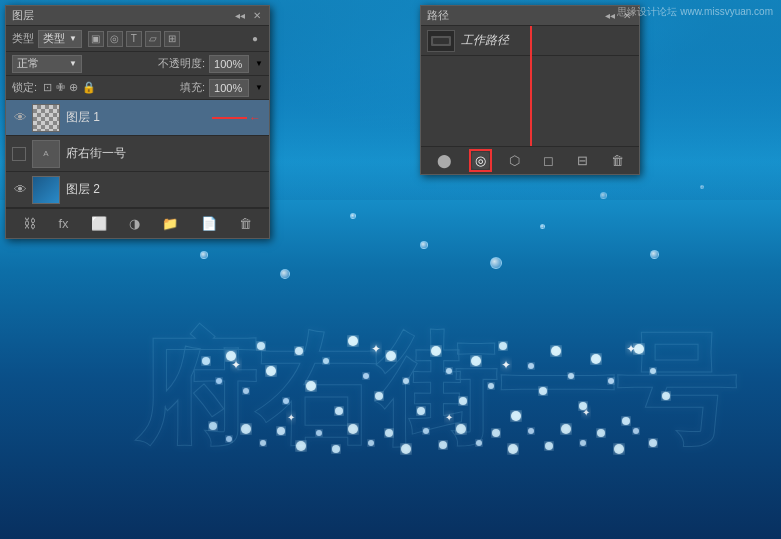 The image size is (781, 539). I want to click on lock-all-icon: 🔒, so click(89, 88).